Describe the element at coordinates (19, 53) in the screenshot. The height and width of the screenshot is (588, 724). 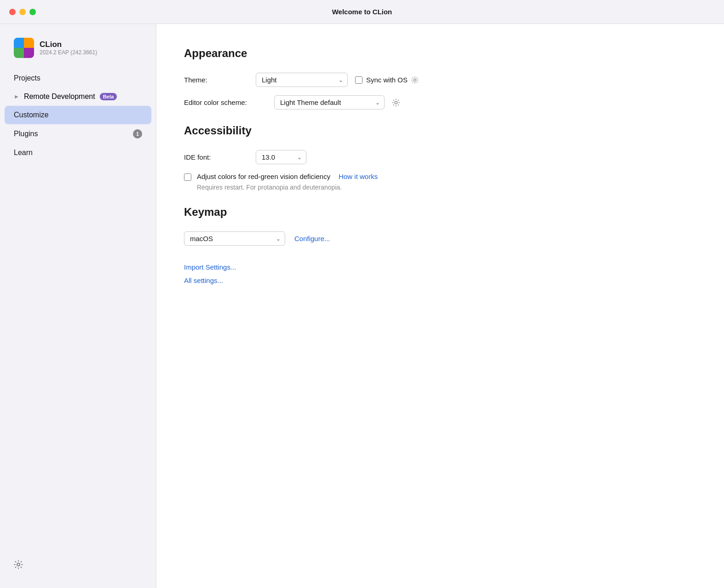
I see `logo-q3` at that location.